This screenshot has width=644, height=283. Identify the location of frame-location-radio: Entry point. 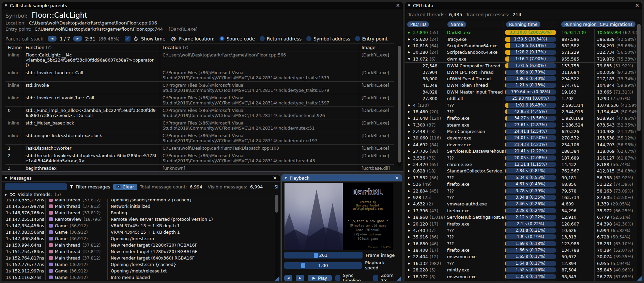
(371, 39).